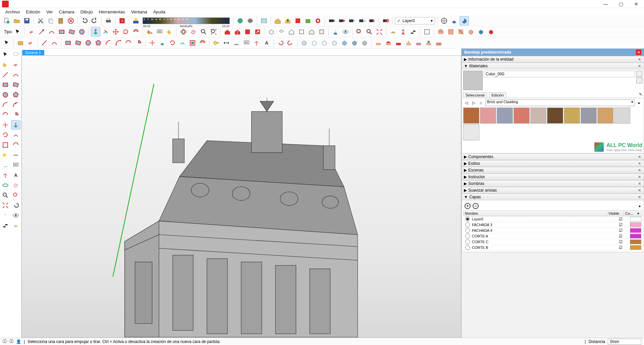 This screenshot has height=345, width=644. What do you see at coordinates (281, 32) in the screenshot?
I see `view-top-icon` at bounding box center [281, 32].